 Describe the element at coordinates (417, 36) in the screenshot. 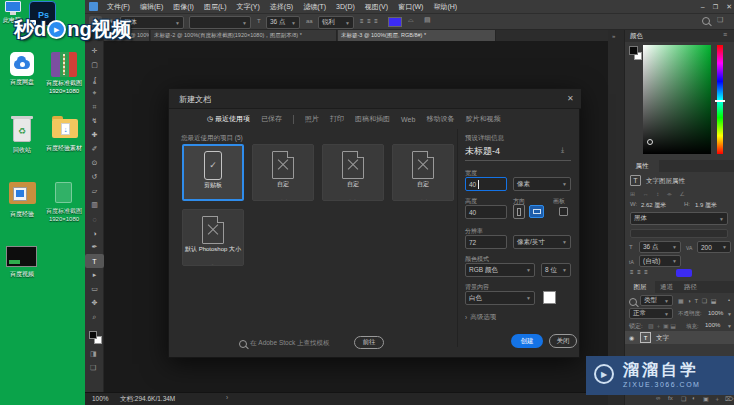

I see `doc-tab-3-active: 未标题-3 @ 100%(图层, RGB/8#) *` at that location.